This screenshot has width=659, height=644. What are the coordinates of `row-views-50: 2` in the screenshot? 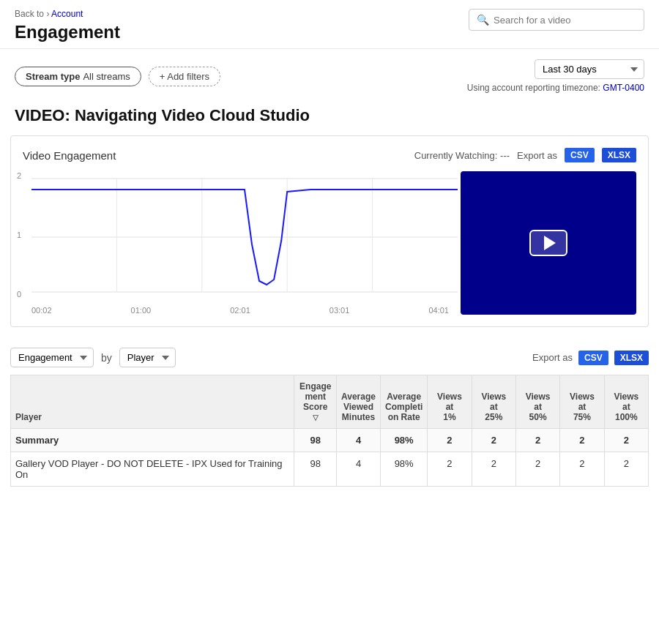 It's located at (537, 470).